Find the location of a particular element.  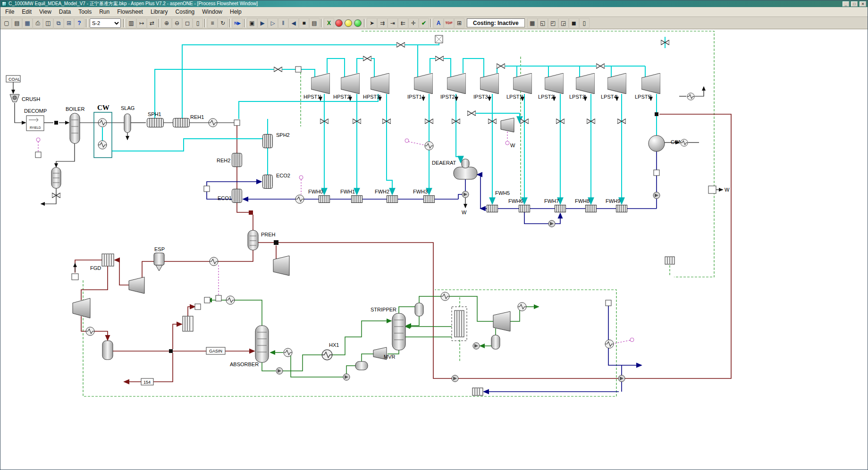

reconnect-icon: ⇄ is located at coordinates (152, 23).